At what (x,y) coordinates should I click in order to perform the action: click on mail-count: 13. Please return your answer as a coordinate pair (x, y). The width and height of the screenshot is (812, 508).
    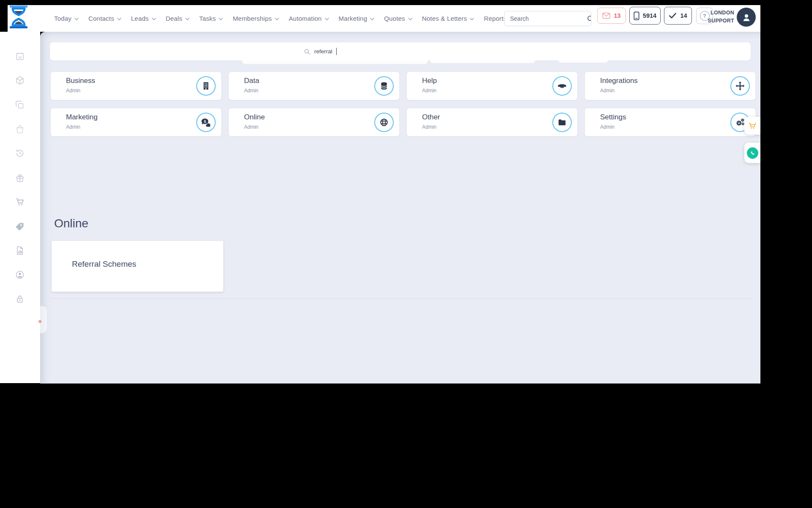
    Looking at the image, I should click on (617, 16).